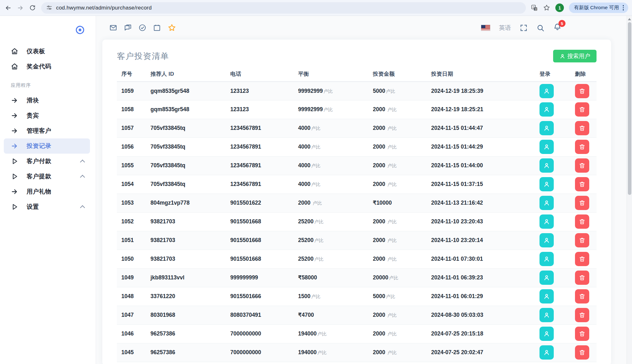  What do you see at coordinates (599, 8) in the screenshot?
I see `chrome-update-chip: 有新版 Chrome 可用` at bounding box center [599, 8].